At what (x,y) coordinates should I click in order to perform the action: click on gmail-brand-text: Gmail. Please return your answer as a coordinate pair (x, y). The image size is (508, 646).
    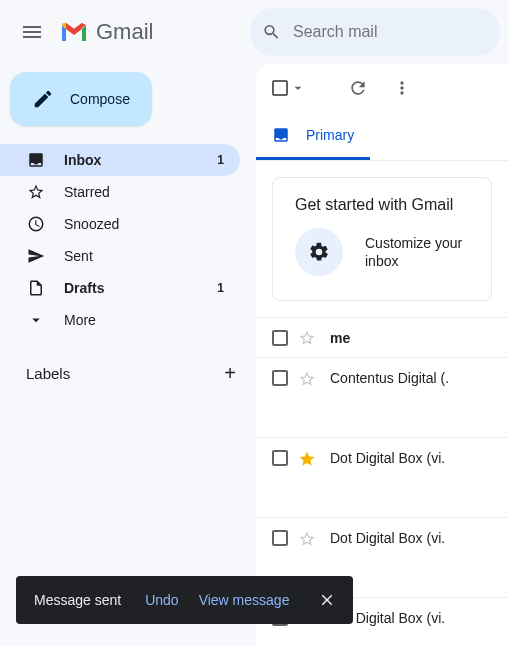
    Looking at the image, I should click on (124, 32).